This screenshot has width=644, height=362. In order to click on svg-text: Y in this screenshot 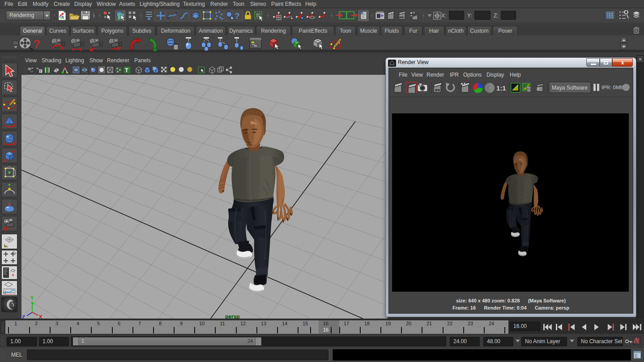, I will do `click(32, 298)`.